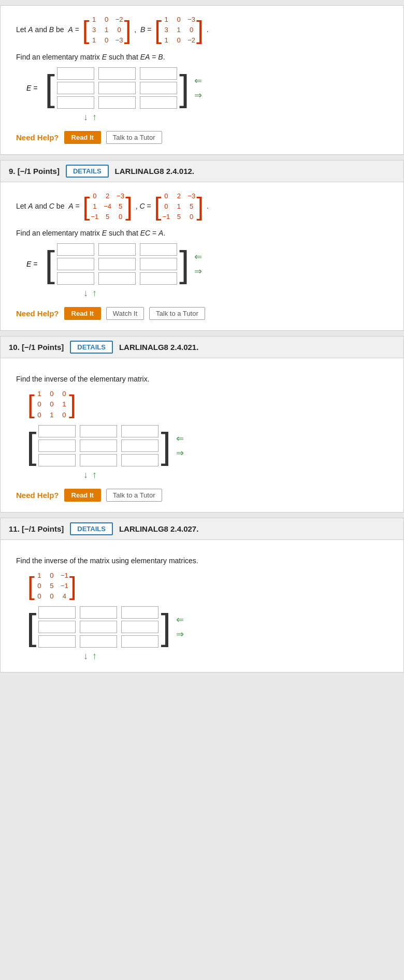 The width and height of the screenshot is (404, 980). I want to click on problem-id-11: LARLINALG8 2.4.027., so click(158, 529).